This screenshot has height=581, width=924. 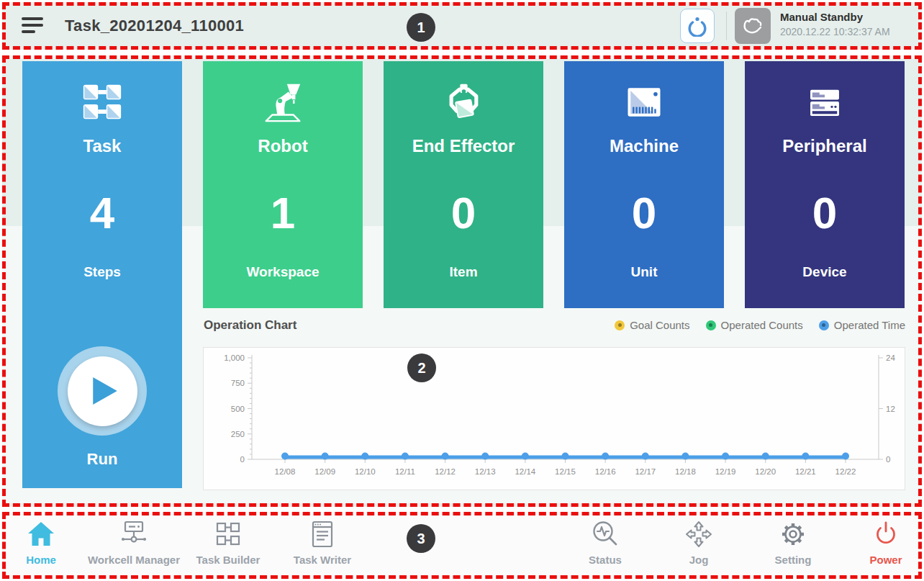 I want to click on machine-card: Machine 0 Unit, so click(x=644, y=184).